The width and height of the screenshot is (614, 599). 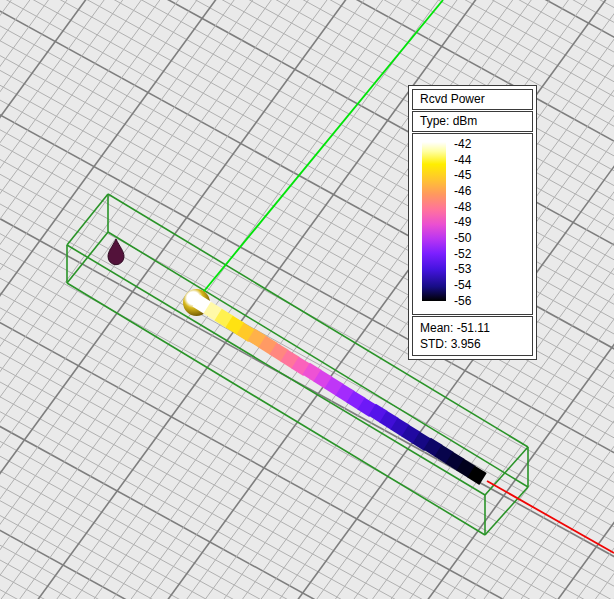 What do you see at coordinates (472, 336) in the screenshot?
I see `legend-stats: Mean: -51.11 STD: 3.956` at bounding box center [472, 336].